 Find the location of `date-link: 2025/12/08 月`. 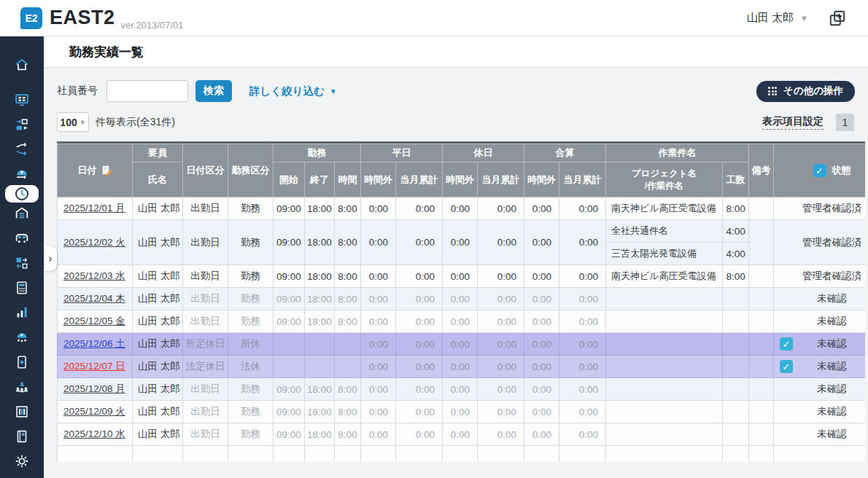

date-link: 2025/12/08 月 is located at coordinates (95, 389).